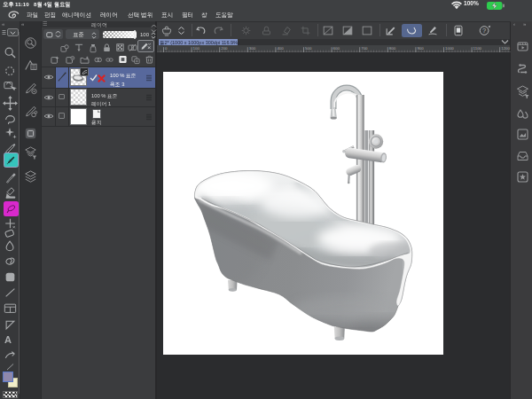 This screenshot has width=532, height=399. What do you see at coordinates (450, 48) in the screenshot?
I see `svg-text: 1000` at bounding box center [450, 48].